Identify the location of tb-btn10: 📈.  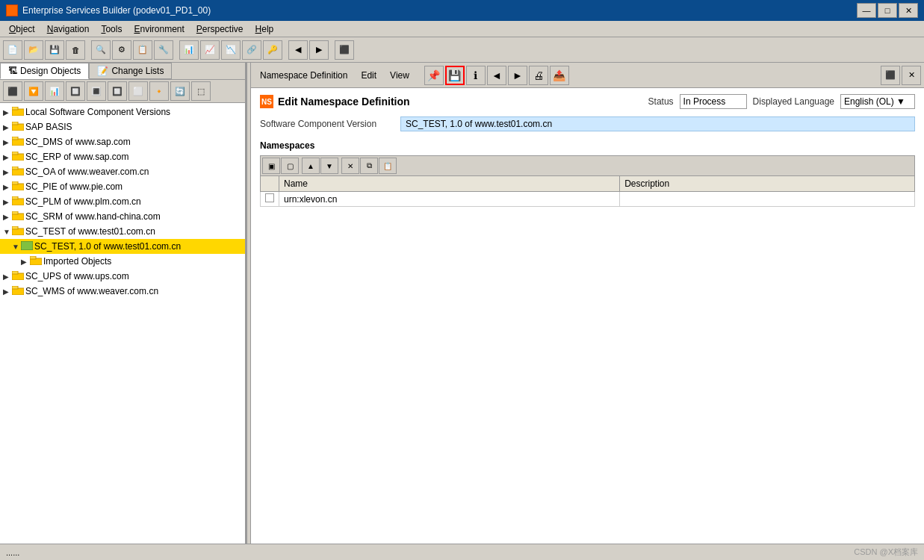
(210, 50).